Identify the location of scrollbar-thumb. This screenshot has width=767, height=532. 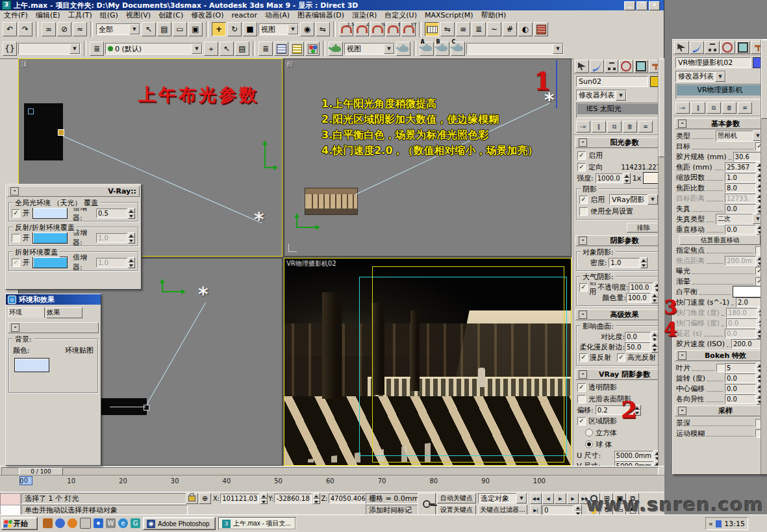
(661, 108).